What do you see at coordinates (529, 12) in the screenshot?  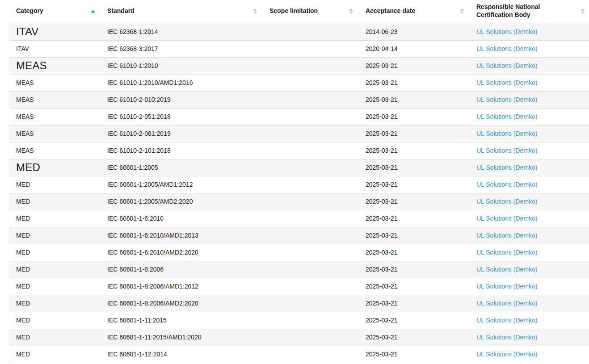 I see `column-header-certification-body: Responsible National Certification Body` at bounding box center [529, 12].